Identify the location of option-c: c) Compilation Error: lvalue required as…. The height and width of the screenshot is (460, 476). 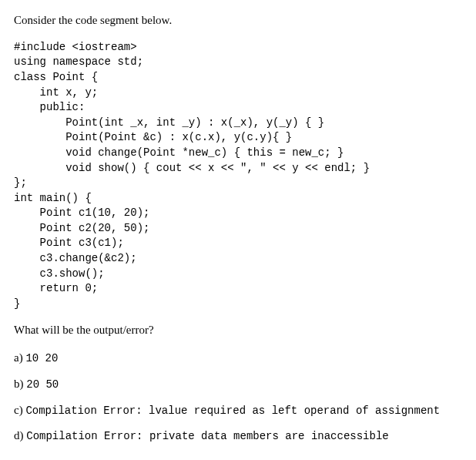
(238, 411).